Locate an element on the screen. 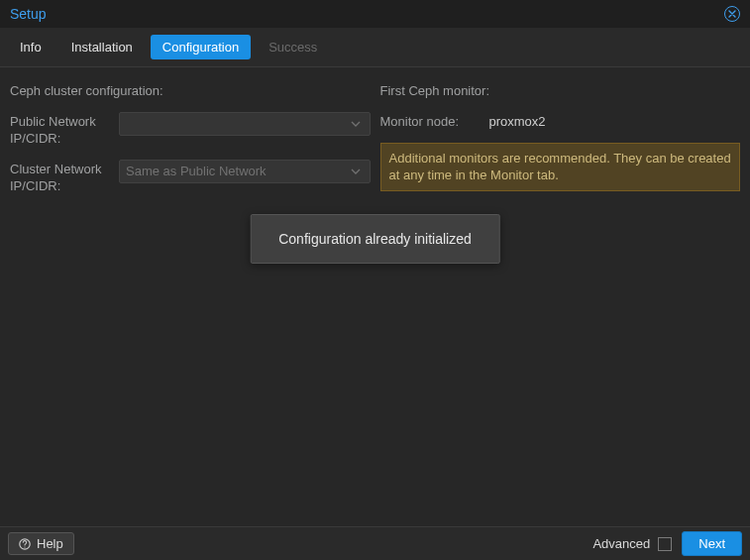  public-network-field: Public Network IP/CIDR: is located at coordinates (190, 130).